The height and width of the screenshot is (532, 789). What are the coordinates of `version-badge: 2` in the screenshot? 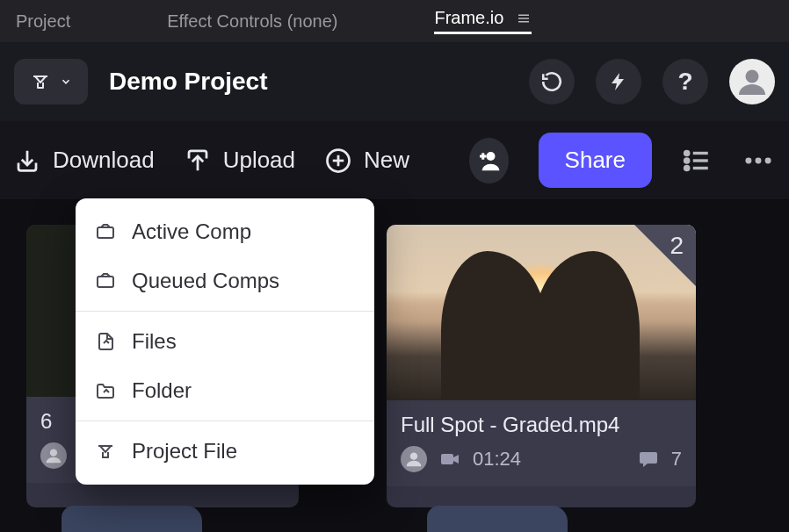 It's located at (677, 246).